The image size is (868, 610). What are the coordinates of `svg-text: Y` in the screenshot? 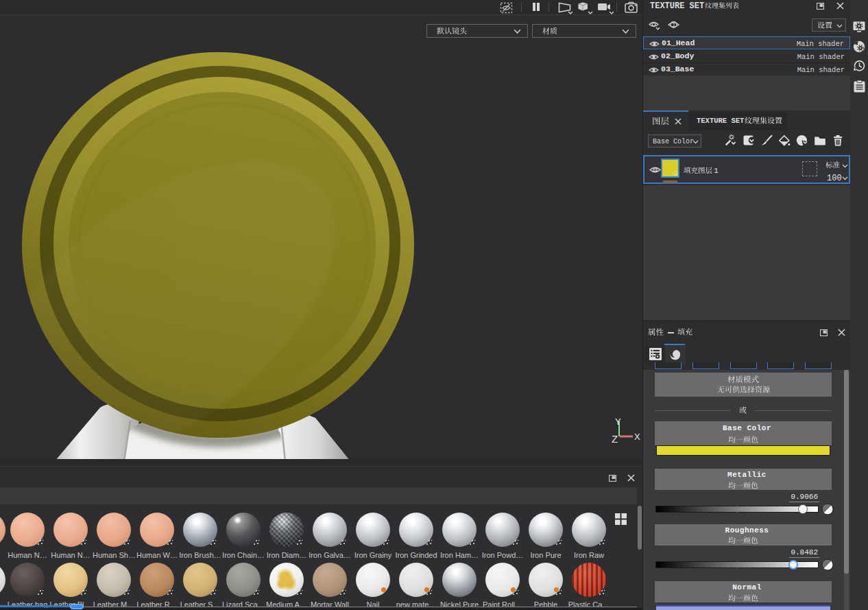 It's located at (618, 421).